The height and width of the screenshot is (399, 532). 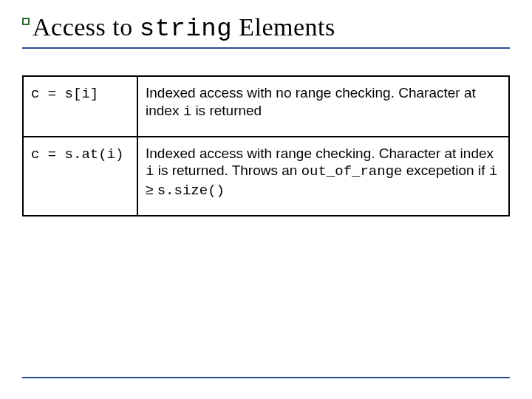 What do you see at coordinates (324, 106) in the screenshot?
I see `cell-desc: Indexed access with no range checking. C…` at bounding box center [324, 106].